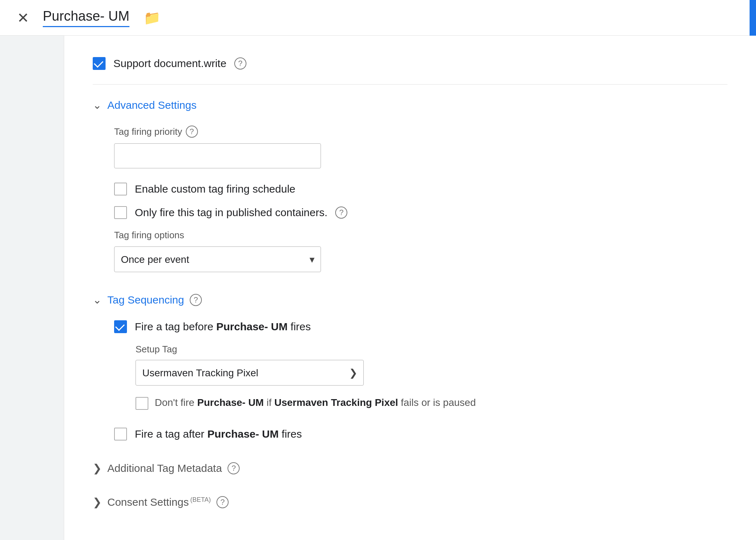  What do you see at coordinates (121, 213) in the screenshot?
I see `only-fire-published-checkbox` at bounding box center [121, 213].